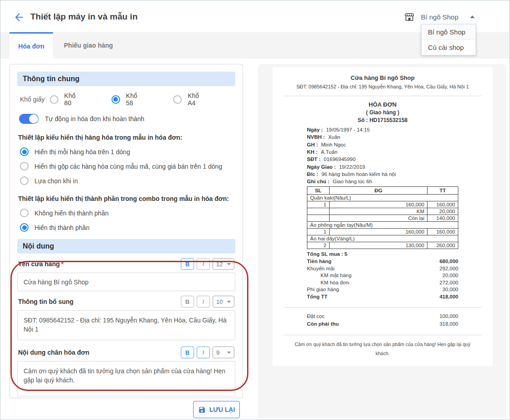  Describe the element at coordinates (128, 151) in the screenshot. I see `radio-item-per-line: Hiển thị mỗi hàng hóa trên 1 dòng` at that location.